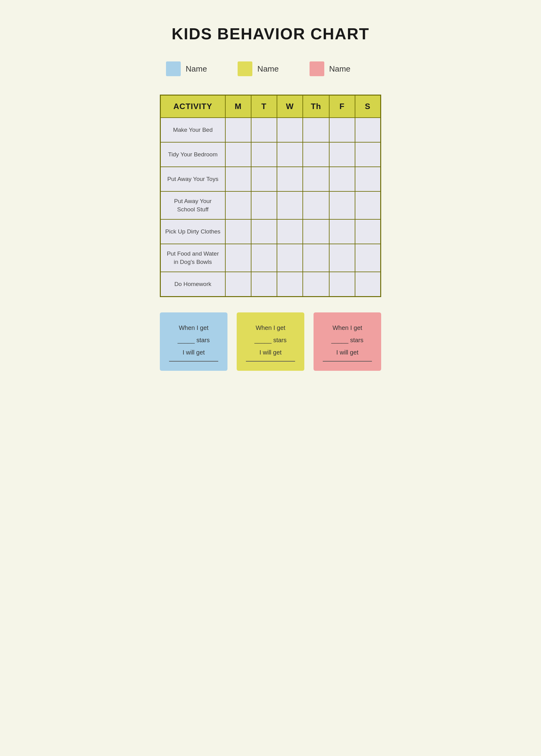 The height and width of the screenshot is (756, 541). I want to click on legend-label-1: Name, so click(268, 69).